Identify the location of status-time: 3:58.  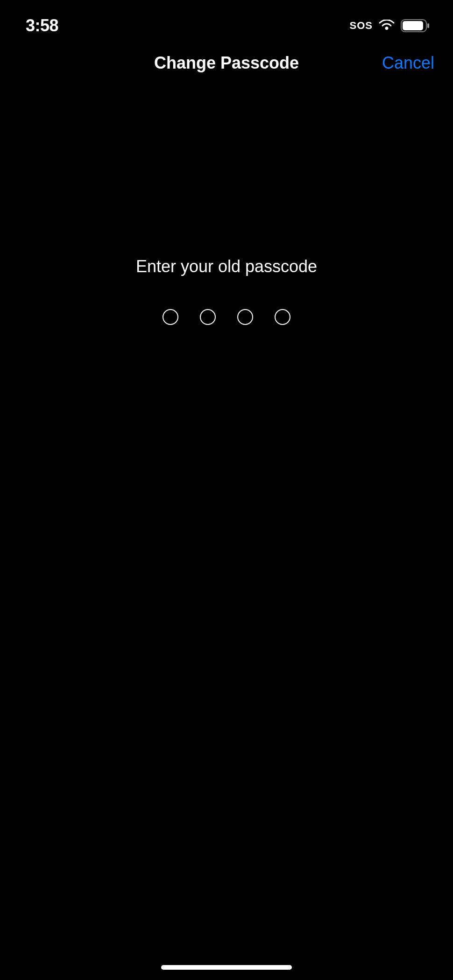
(42, 26).